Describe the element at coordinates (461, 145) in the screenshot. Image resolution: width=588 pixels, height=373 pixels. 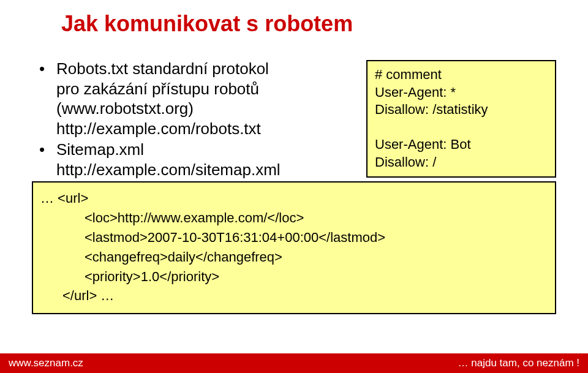
I see `code-line: User-Agent: Bot` at that location.